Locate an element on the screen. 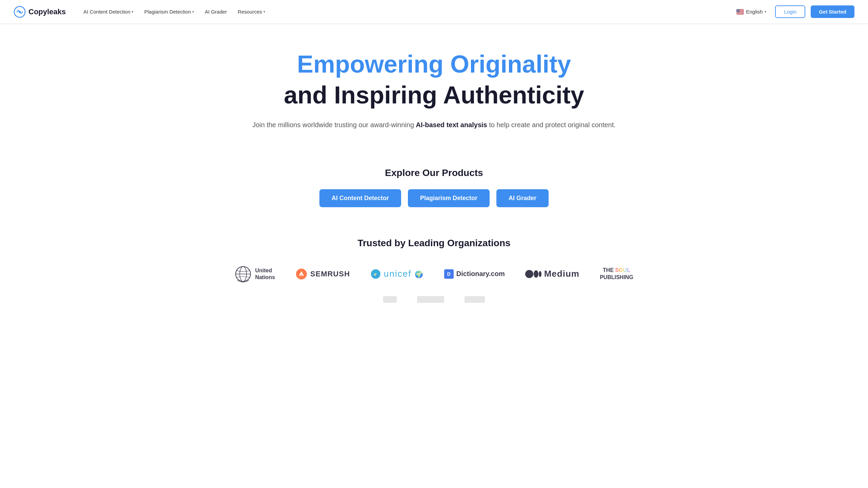  language-label: English is located at coordinates (754, 12).